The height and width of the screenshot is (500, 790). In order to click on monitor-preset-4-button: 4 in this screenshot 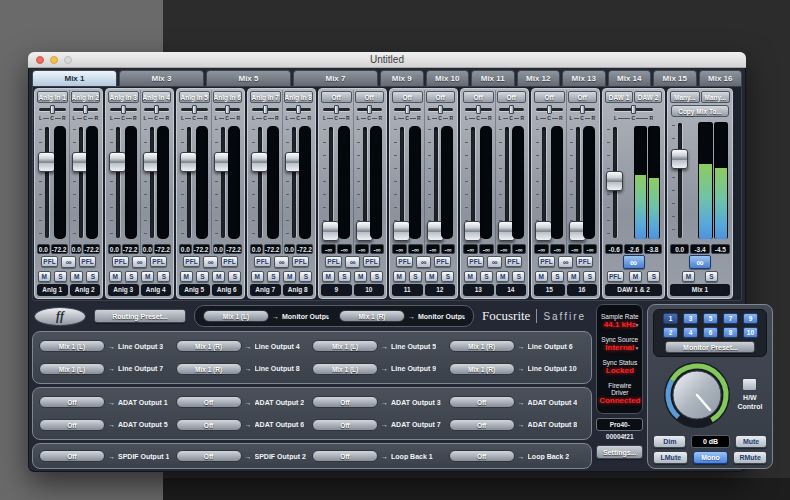, I will do `click(690, 332)`.